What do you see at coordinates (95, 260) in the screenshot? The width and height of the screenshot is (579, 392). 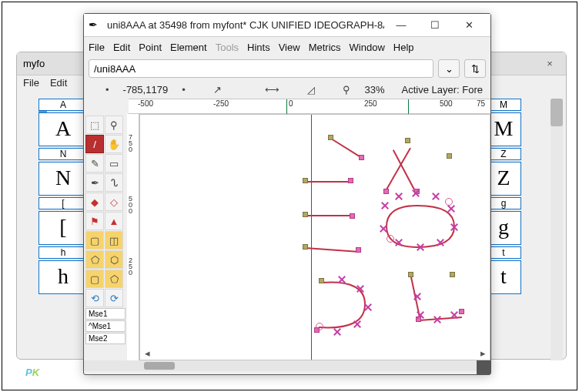 I see `skew-tool: ⬠` at bounding box center [95, 260].